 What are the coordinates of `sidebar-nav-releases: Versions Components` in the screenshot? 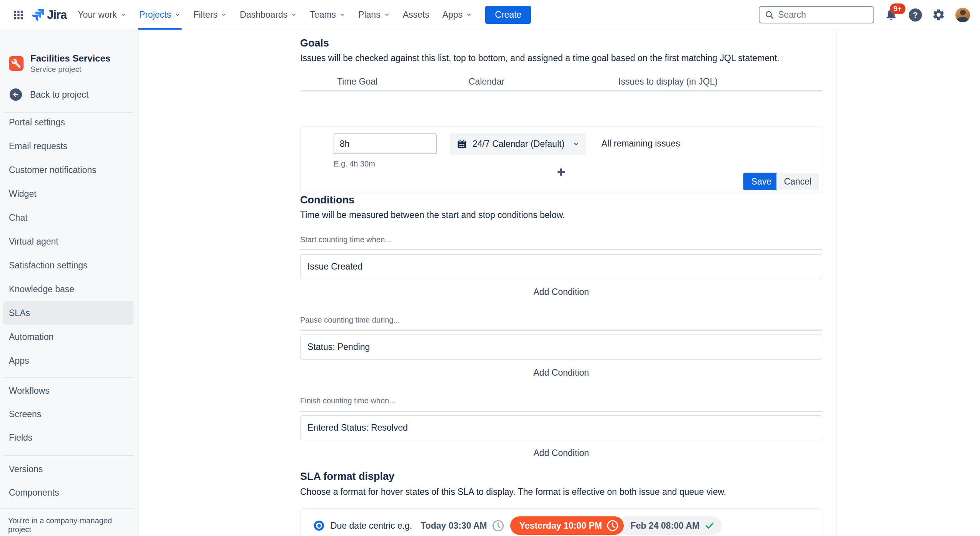 It's located at (68, 481).